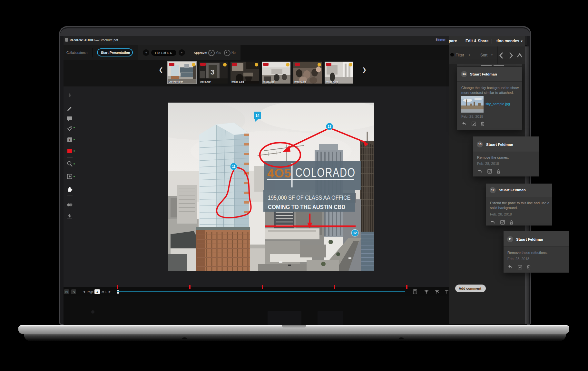  I want to click on svg-text: 14, so click(257, 115).